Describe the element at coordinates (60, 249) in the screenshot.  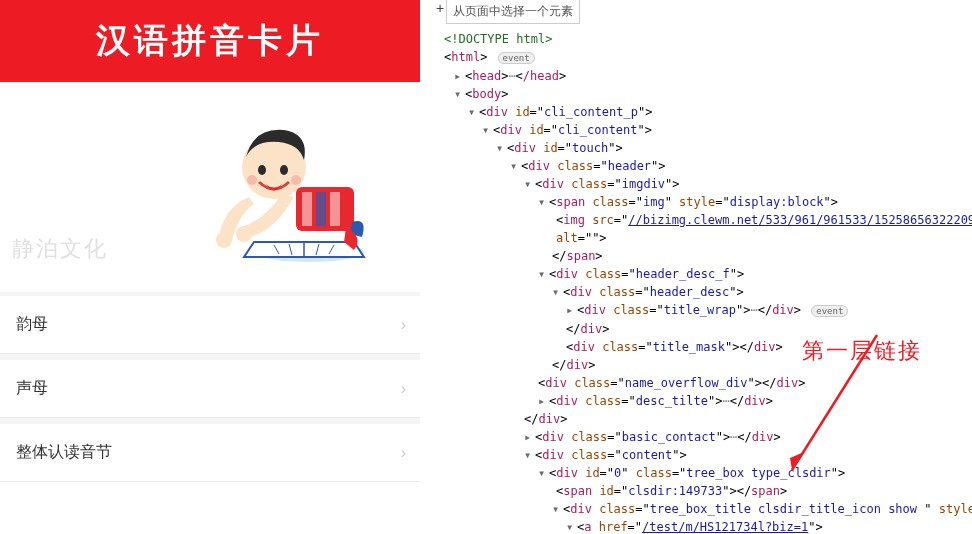
I see `watermark-text: 静泊文化` at that location.